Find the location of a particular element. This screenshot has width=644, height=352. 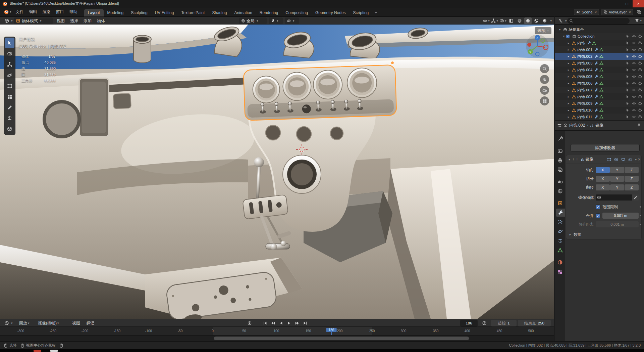

render-toggle is located at coordinates (630, 159).